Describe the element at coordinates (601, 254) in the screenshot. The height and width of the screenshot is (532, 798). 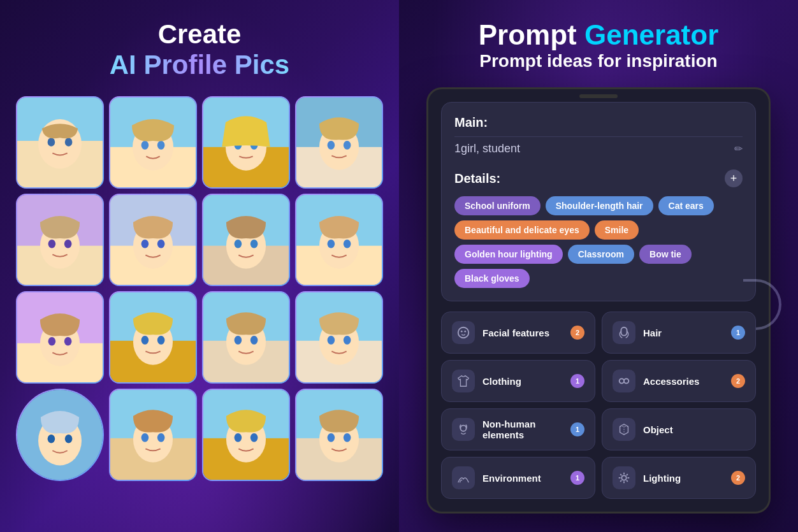
I see `tag-classroom: Classroom` at that location.